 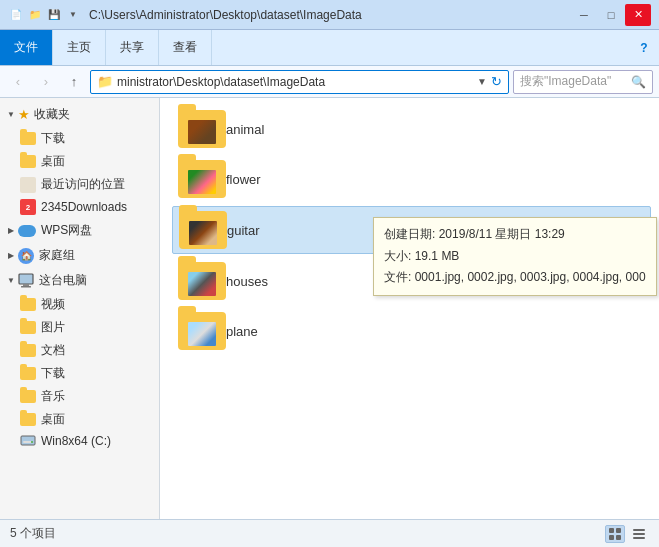 What do you see at coordinates (105, 82) in the screenshot?
I see `address-folder-icon: 📁` at bounding box center [105, 82].